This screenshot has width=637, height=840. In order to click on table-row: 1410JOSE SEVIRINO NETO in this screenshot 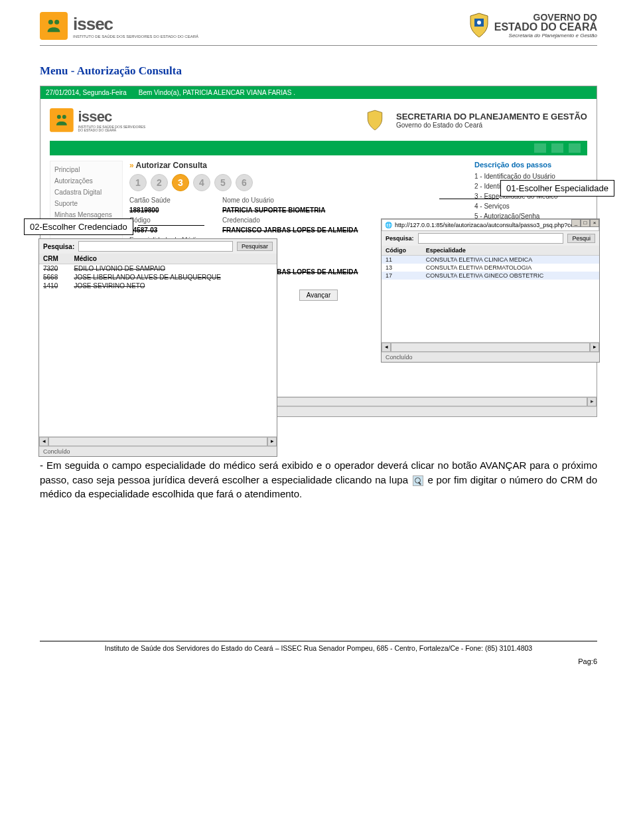, I will do `click(158, 286)`.